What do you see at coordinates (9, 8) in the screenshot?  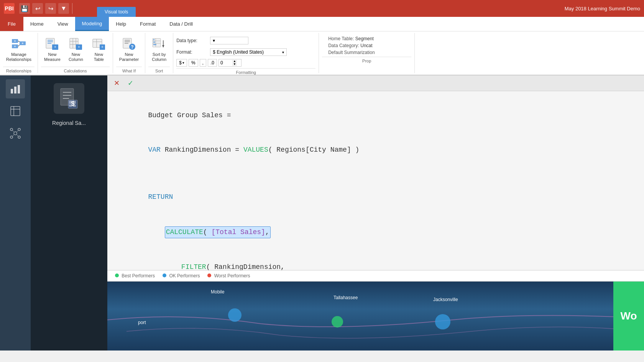 I see `app-logo: PBI` at bounding box center [9, 8].